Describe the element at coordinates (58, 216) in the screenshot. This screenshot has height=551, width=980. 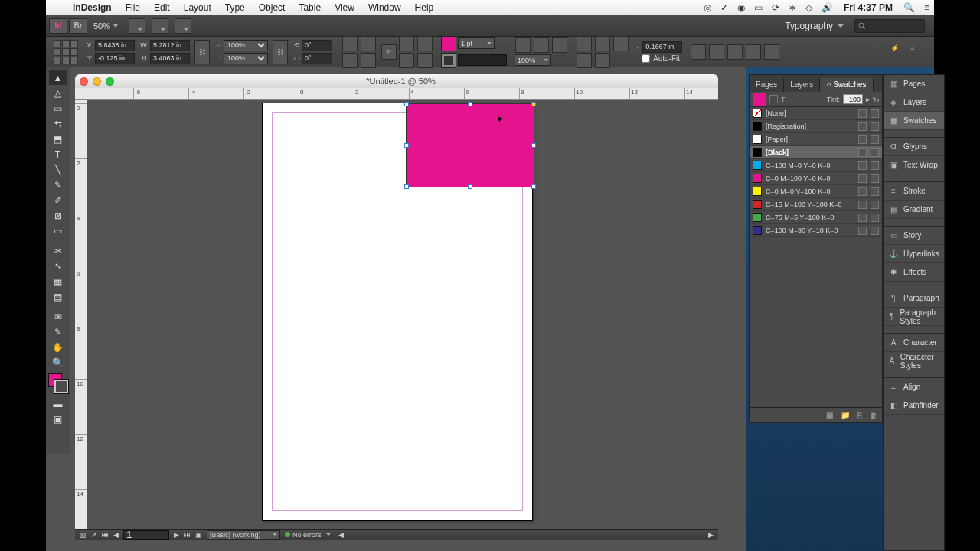
I see `rect-frame-tool: ⊠` at that location.